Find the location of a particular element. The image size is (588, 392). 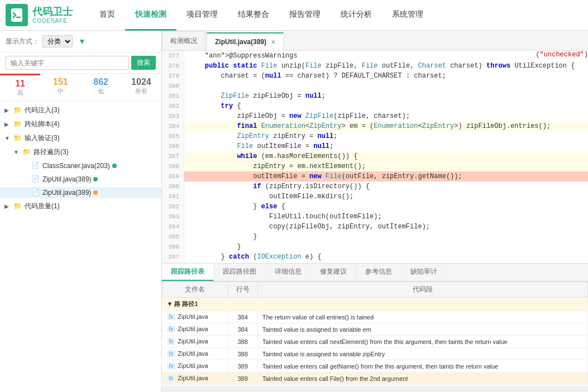

tree-node-text-6: ZipUtil.java(389) is located at coordinates (67, 193).